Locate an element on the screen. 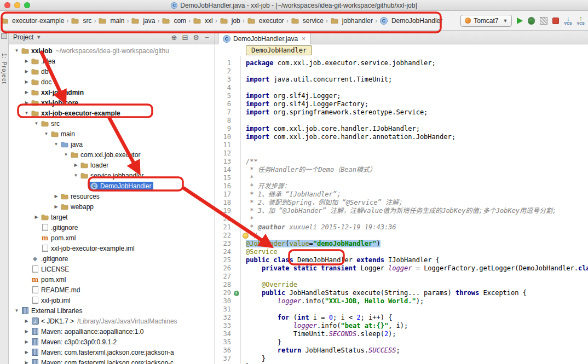 This screenshot has height=364, width=588. gutter-line: 6 is located at coordinates (228, 104).